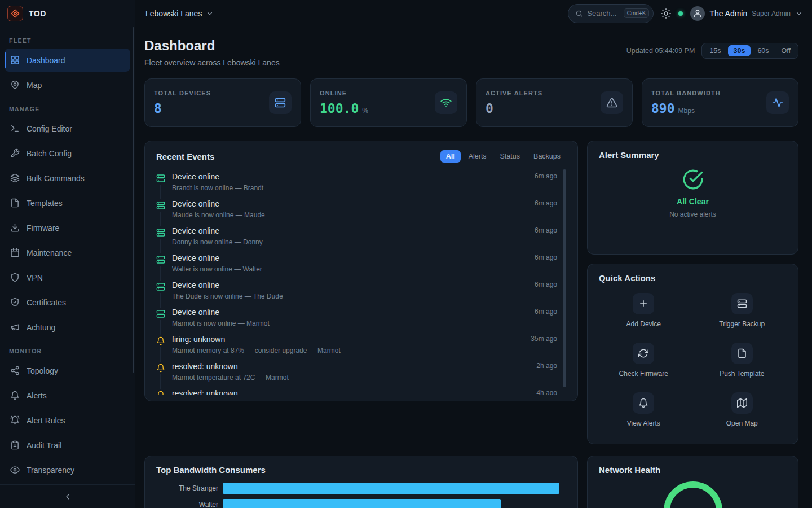 Image resolution: width=812 pixels, height=508 pixels. I want to click on sidebar-scrollbar, so click(133, 200).